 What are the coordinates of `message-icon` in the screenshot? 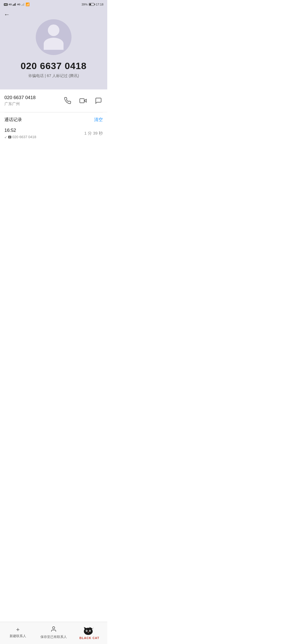 It's located at (98, 101).